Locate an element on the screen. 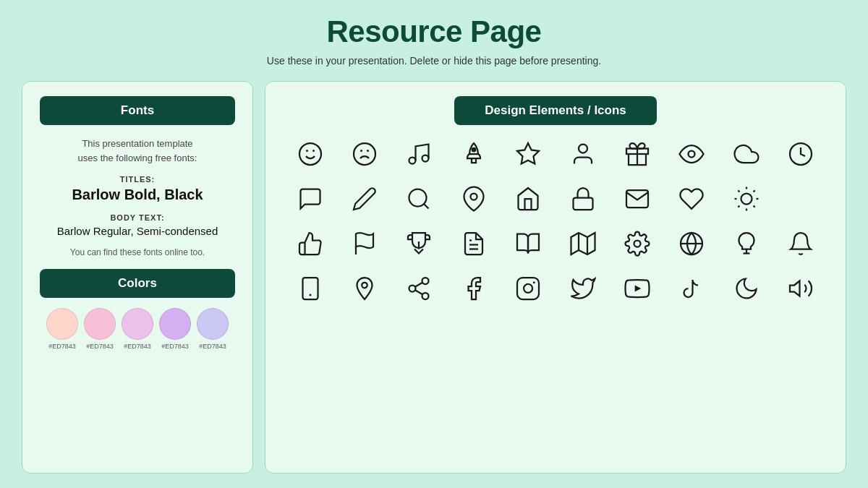 This screenshot has height=488, width=868. globe-icon is located at coordinates (692, 244).